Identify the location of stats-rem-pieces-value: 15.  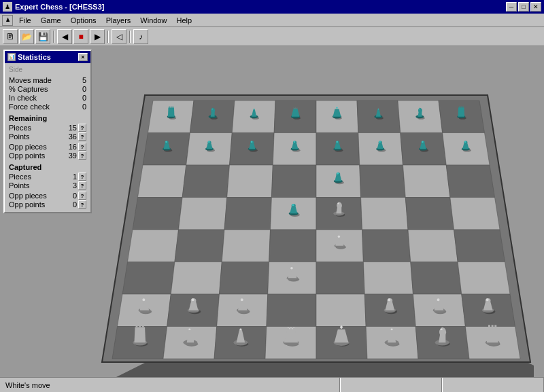
(73, 128).